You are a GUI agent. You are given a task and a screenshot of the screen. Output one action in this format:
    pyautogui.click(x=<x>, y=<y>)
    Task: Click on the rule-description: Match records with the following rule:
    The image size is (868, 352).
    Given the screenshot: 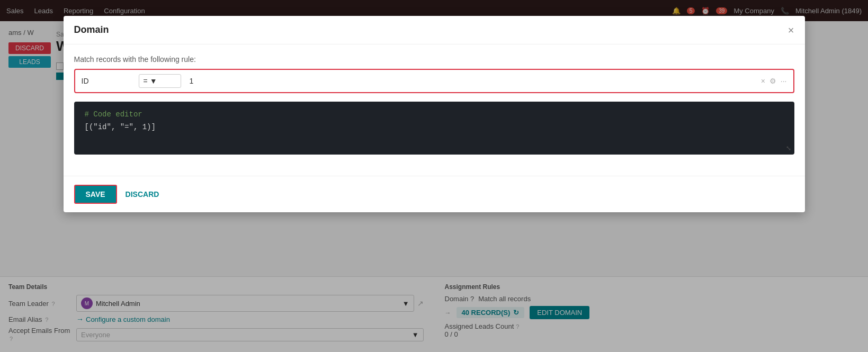 What is the action you would take?
    pyautogui.click(x=434, y=59)
    